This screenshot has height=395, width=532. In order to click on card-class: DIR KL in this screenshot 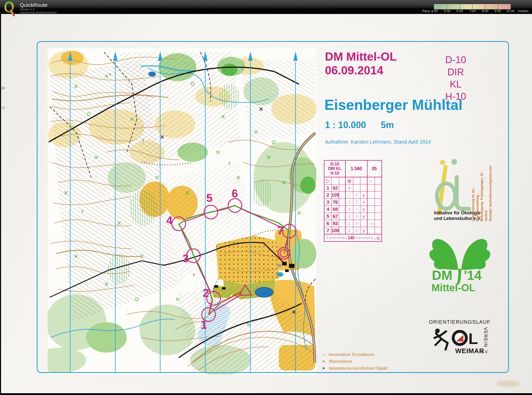, I will do `click(335, 169)`.